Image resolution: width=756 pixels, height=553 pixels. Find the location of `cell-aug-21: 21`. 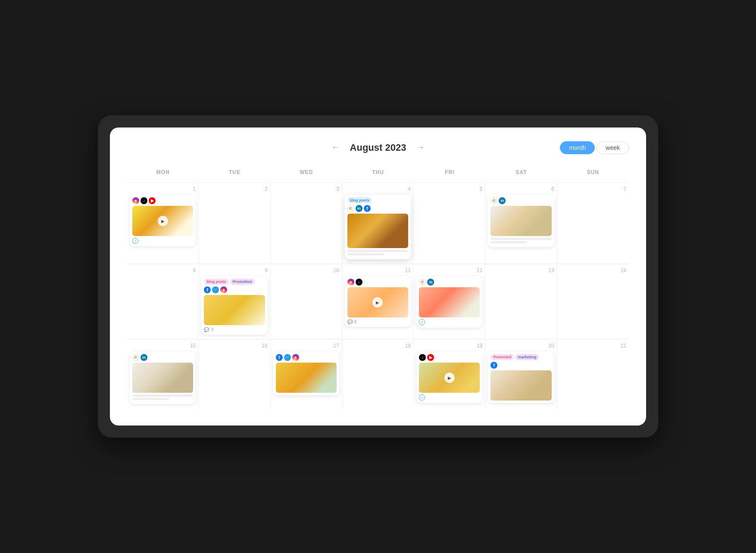

cell-aug-21: 21 is located at coordinates (593, 374).